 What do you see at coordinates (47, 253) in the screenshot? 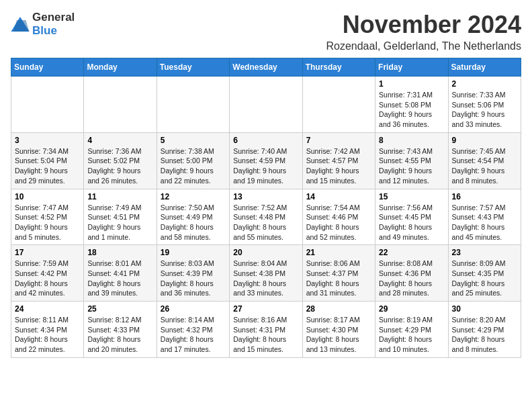
I see `day-number: 17` at bounding box center [47, 253].